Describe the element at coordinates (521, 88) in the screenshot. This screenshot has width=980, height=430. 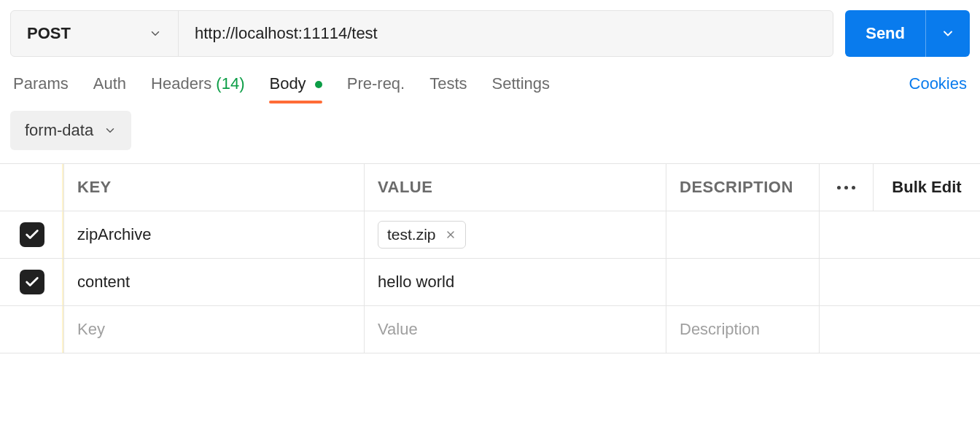
I see `tab-settings: Settings` at that location.